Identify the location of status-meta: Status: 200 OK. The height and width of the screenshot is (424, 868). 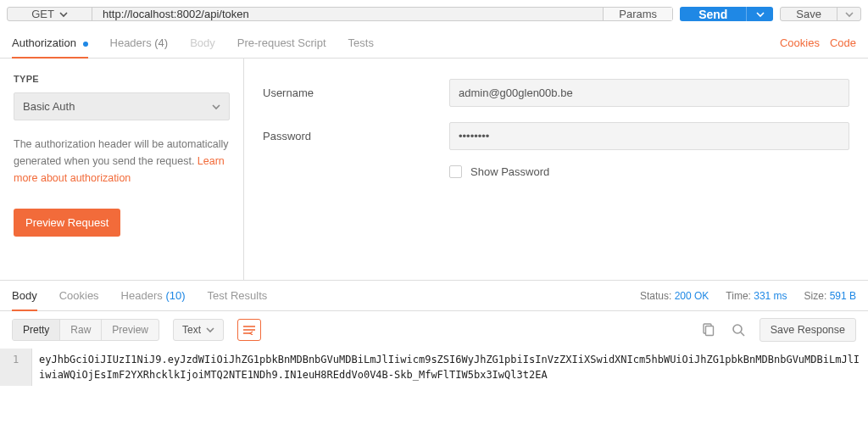
(675, 296).